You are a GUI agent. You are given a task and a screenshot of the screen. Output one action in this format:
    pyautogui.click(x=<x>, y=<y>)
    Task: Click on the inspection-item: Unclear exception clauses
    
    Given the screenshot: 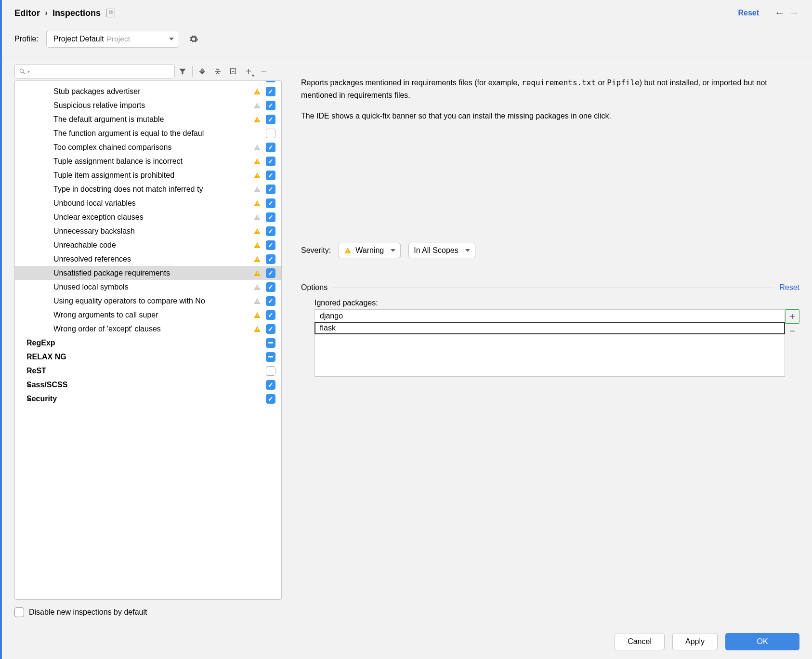 What is the action you would take?
    pyautogui.click(x=148, y=217)
    